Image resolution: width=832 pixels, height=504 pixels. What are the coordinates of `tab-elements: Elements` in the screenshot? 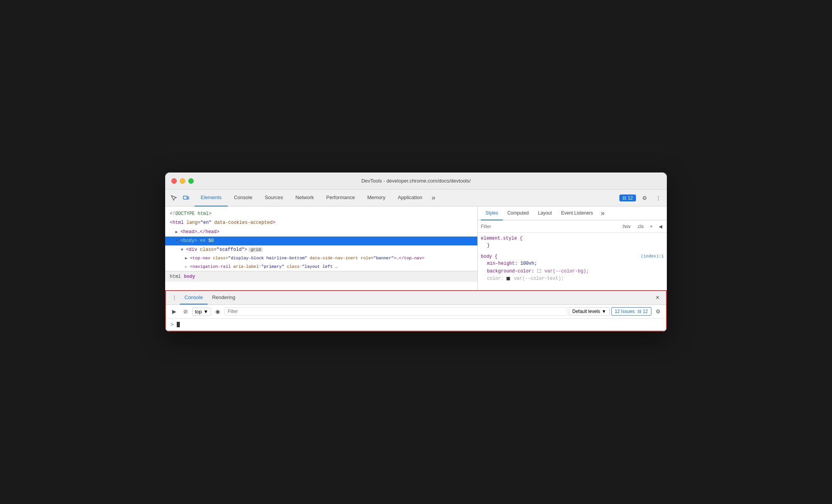 It's located at (211, 198).